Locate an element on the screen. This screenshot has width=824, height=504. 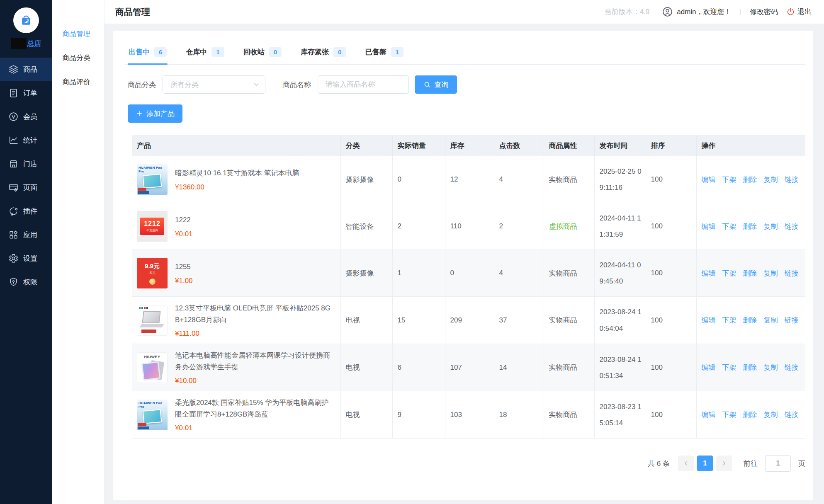
prev-page-button is located at coordinates (686, 463).